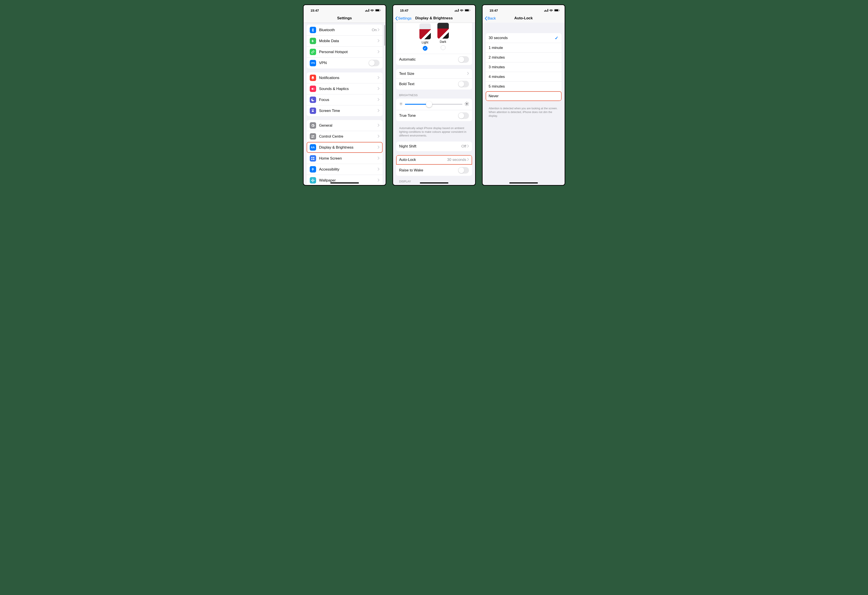 The width and height of the screenshot is (868, 595). I want to click on speaker-icon, so click(313, 89).